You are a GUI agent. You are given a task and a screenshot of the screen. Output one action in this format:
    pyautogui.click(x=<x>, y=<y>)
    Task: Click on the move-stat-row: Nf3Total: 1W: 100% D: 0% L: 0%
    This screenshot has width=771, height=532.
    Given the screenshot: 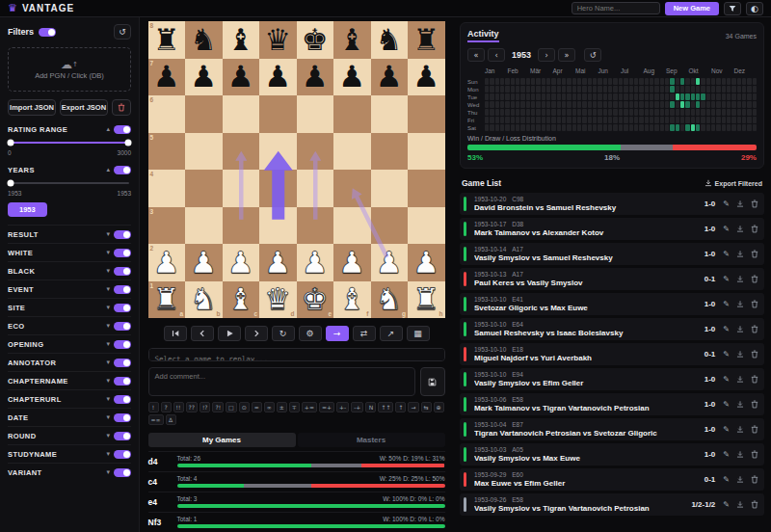 What is the action you would take?
    pyautogui.click(x=297, y=522)
    